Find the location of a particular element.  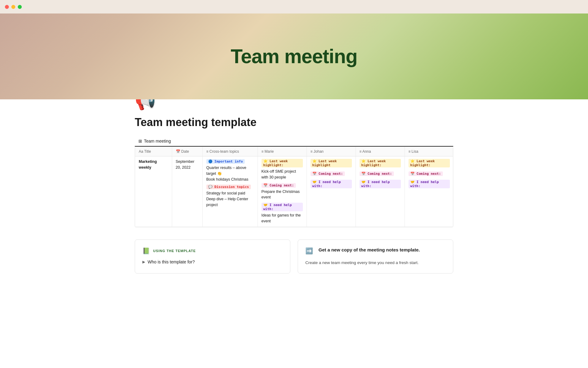

card-right-desc: Create a new team meeting every time you… is located at coordinates (375, 263).